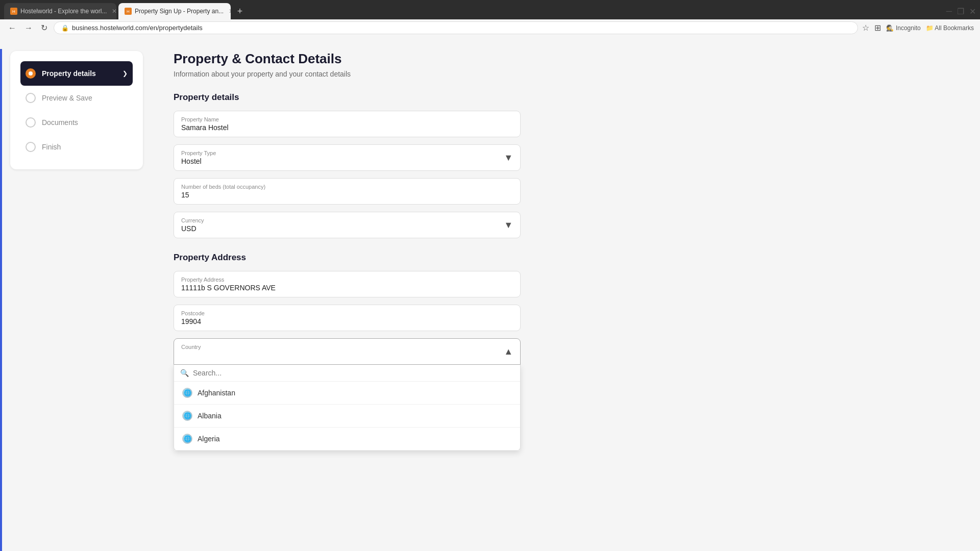 The width and height of the screenshot is (980, 551). What do you see at coordinates (347, 408) in the screenshot?
I see `country-dropdown-panel: 🔍 🌐 Afghanistan 🌐 Albania 🌐 Algeria` at bounding box center [347, 408].